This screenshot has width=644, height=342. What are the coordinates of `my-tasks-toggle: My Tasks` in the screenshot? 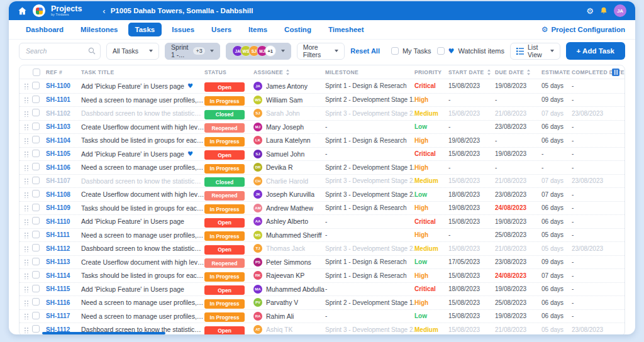 It's located at (411, 51).